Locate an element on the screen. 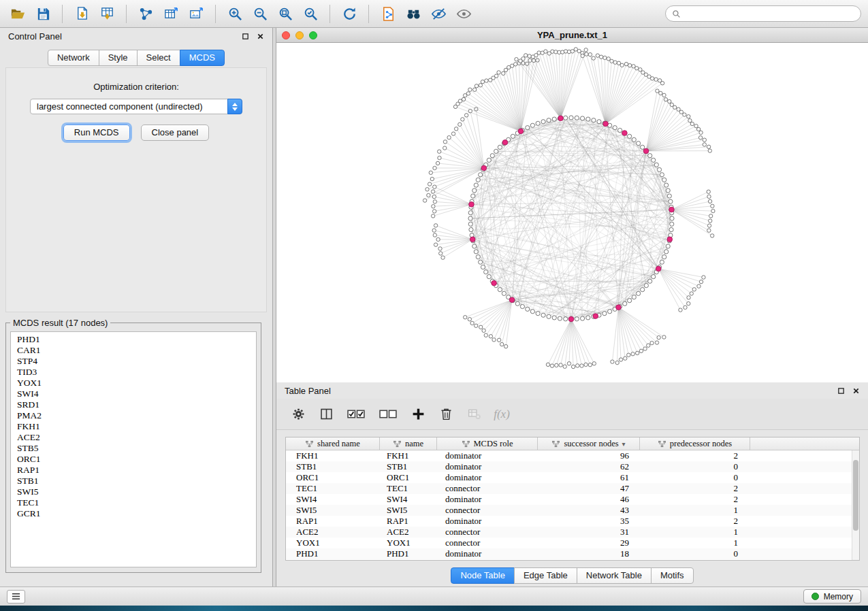  toggle-columns-icon is located at coordinates (326, 414).